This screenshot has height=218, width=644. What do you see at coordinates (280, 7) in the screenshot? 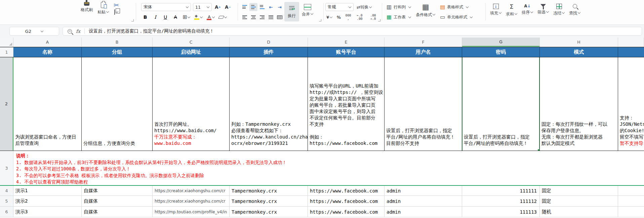
I see `increase-indent-button: ⇥` at bounding box center [280, 7].